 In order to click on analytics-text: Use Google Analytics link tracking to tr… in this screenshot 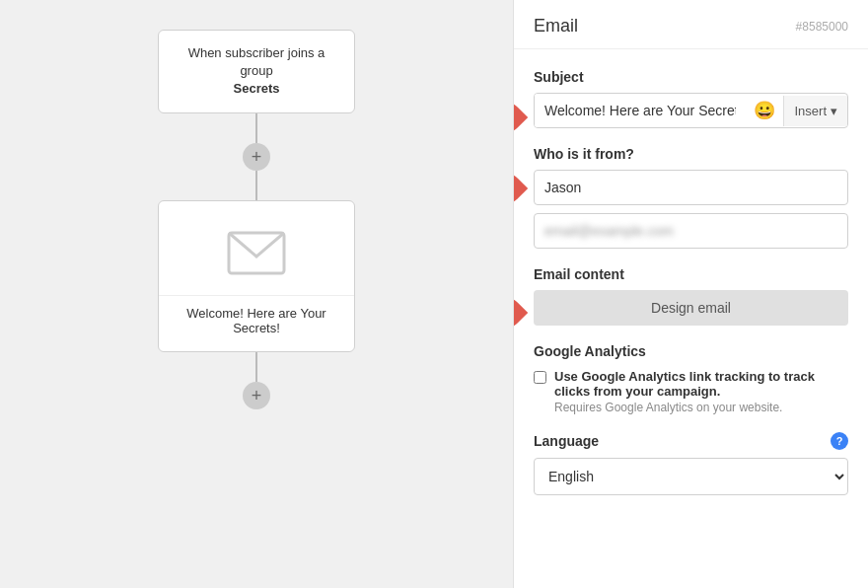, I will do `click(701, 392)`.